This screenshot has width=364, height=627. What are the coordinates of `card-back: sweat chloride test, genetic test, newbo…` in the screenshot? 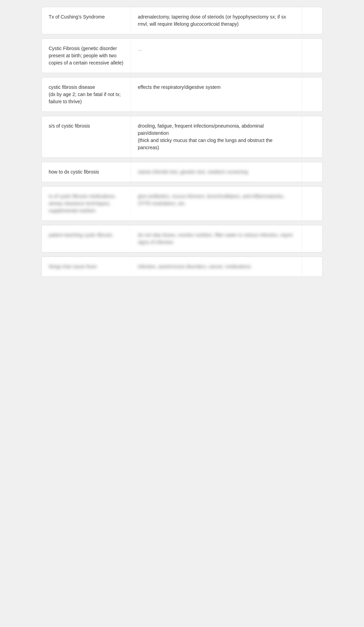 It's located at (216, 172).